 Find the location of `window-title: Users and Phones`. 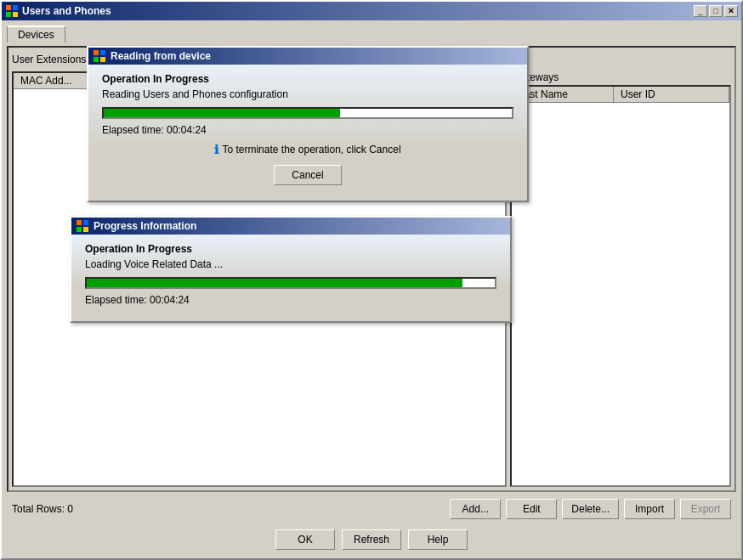

window-title: Users and Phones is located at coordinates (66, 11).